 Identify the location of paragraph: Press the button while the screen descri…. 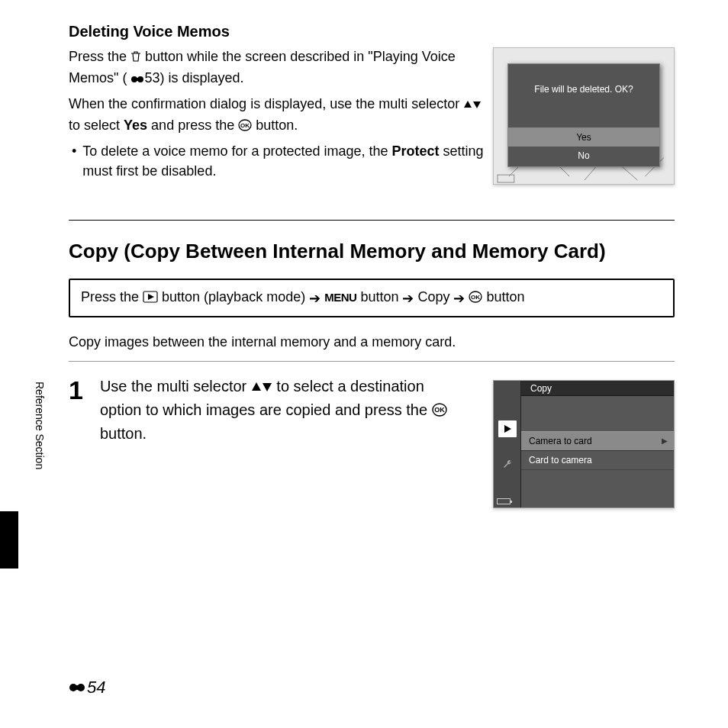
(279, 68).